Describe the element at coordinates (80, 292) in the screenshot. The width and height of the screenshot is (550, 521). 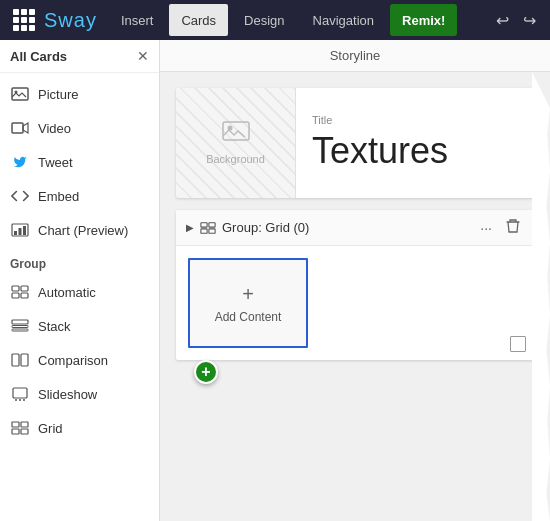
I see `sidebar-item-automatic: Automatic` at that location.